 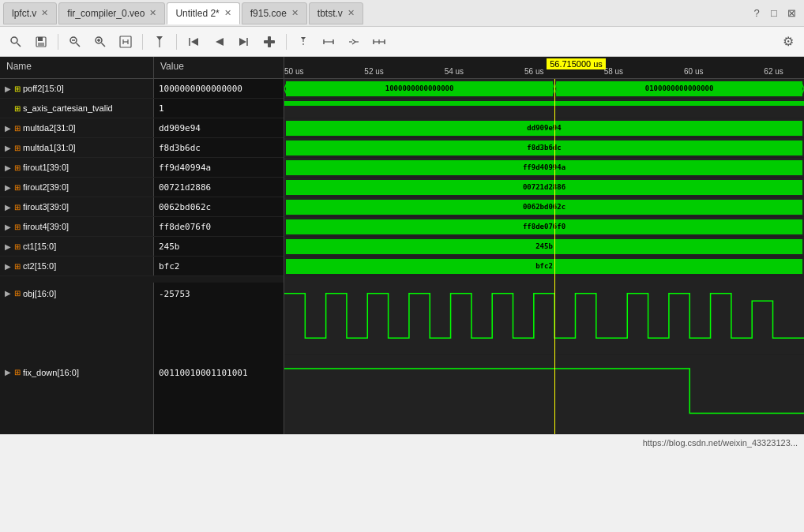 What do you see at coordinates (8, 167) in the screenshot?
I see `expand-arrow-firout1: ▶` at bounding box center [8, 167].